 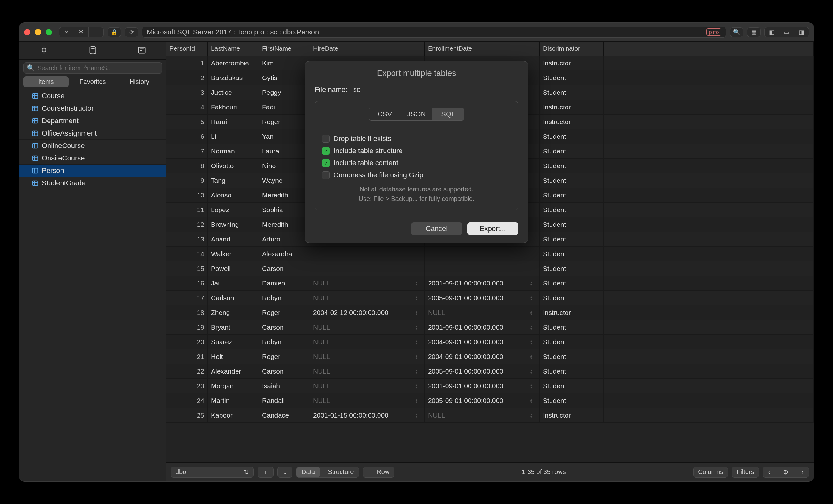 I want to click on table-row: 16JaiDamienNULL▴▾2001-09-01 00:00:00.000…, so click(x=490, y=283).